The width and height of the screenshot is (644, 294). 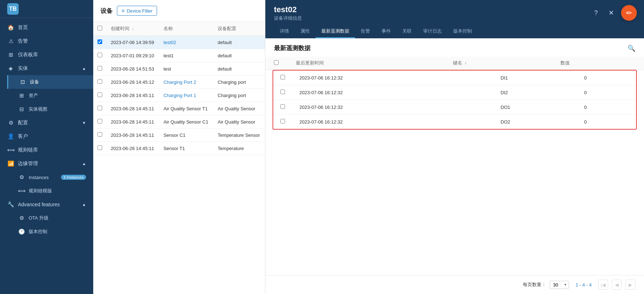 What do you see at coordinates (28, 150) in the screenshot?
I see `sidebar-item-rule-chain-label: 规则链库` at bounding box center [28, 150].